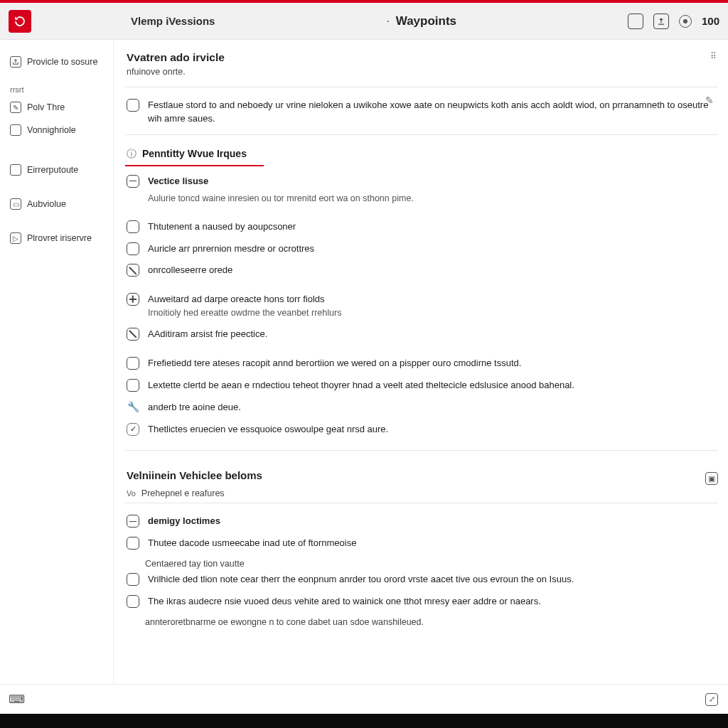 This screenshot has height=728, width=728. Describe the element at coordinates (268, 429) in the screenshot. I see `row-text: Thetlictes eruecien ve essquoice oswoulp…` at that location.